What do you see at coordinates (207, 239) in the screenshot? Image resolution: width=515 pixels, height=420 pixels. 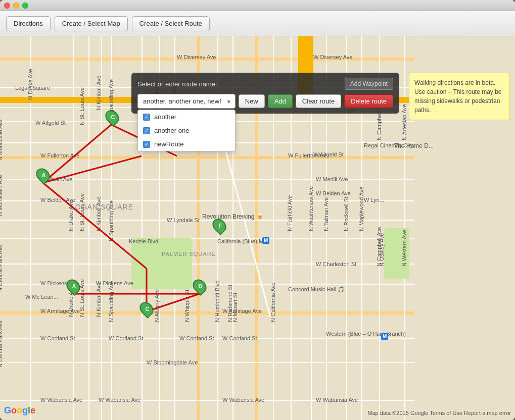 I see `sh8` at bounding box center [207, 239].